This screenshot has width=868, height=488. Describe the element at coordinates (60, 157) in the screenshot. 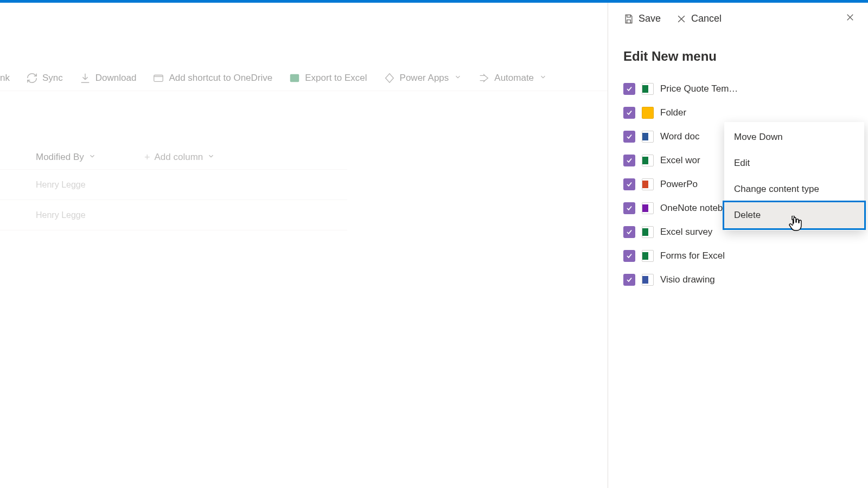

I see `column-modified-by-label: Modified By` at that location.